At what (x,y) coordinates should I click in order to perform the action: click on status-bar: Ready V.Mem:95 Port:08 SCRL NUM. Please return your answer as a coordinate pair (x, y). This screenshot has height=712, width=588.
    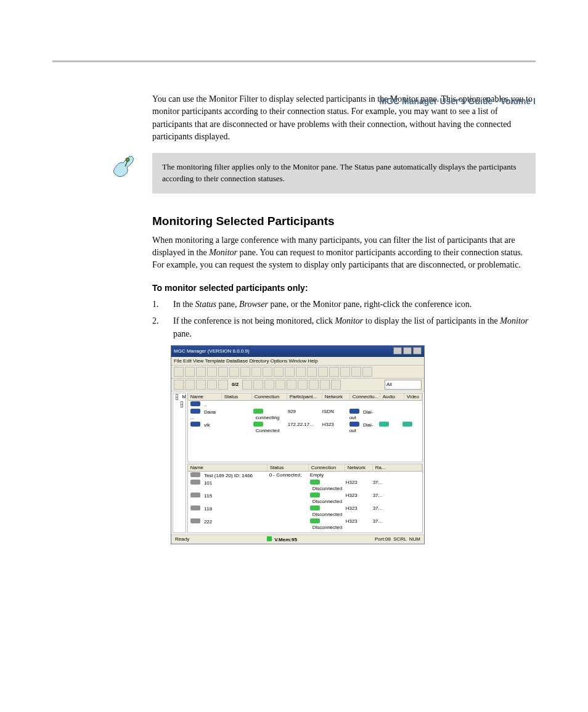
    Looking at the image, I should click on (298, 539).